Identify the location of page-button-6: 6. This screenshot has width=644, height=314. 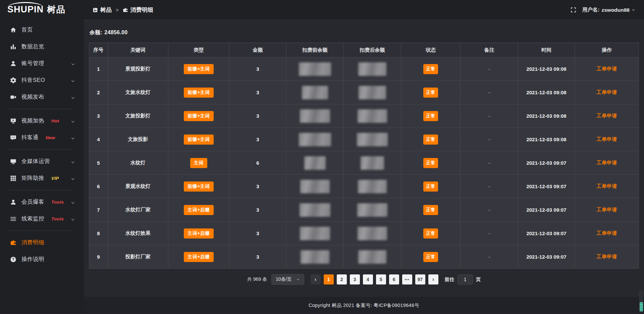
(394, 279).